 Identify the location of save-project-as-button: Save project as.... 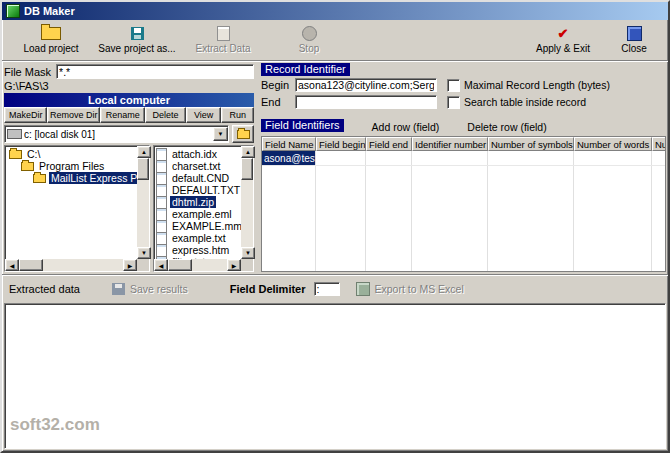
(137, 40).